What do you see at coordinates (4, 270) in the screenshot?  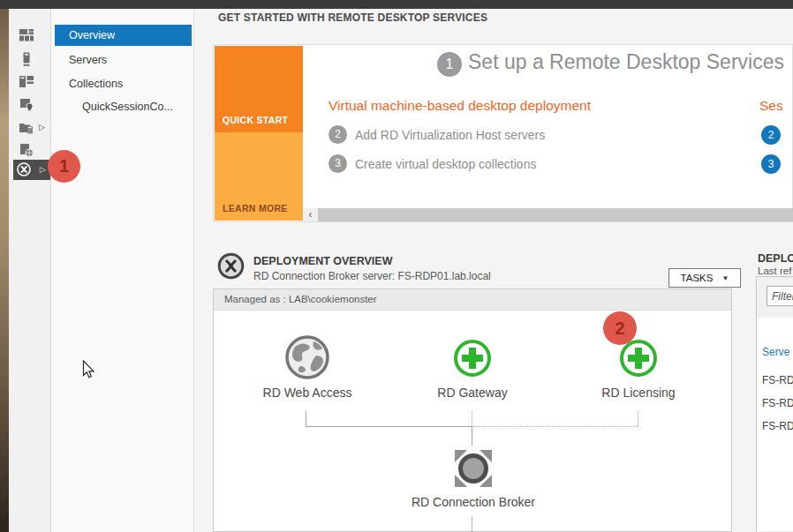 I see `desktop-background-strip` at bounding box center [4, 270].